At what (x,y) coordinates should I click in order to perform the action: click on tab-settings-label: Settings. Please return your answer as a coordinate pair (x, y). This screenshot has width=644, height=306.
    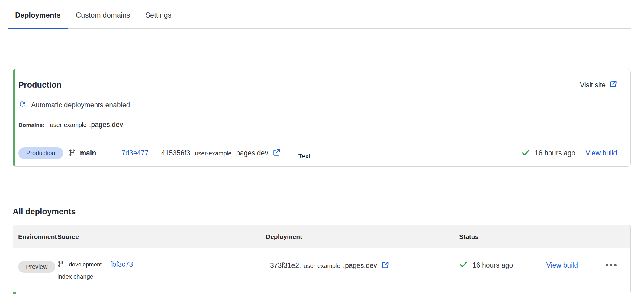
    Looking at the image, I should click on (158, 15).